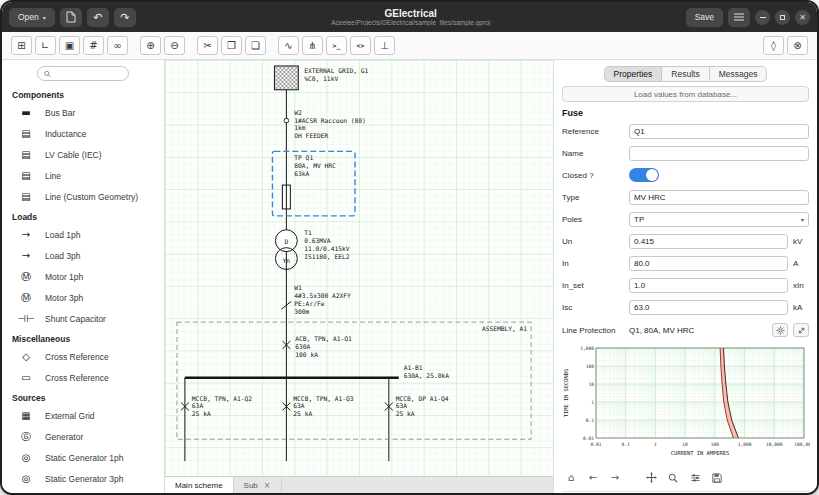 The image size is (819, 495). Describe the element at coordinates (83, 318) in the screenshot. I see `sidebar-item-shunt-capacitor: ⊣⊢Shunt Capacitor` at that location.